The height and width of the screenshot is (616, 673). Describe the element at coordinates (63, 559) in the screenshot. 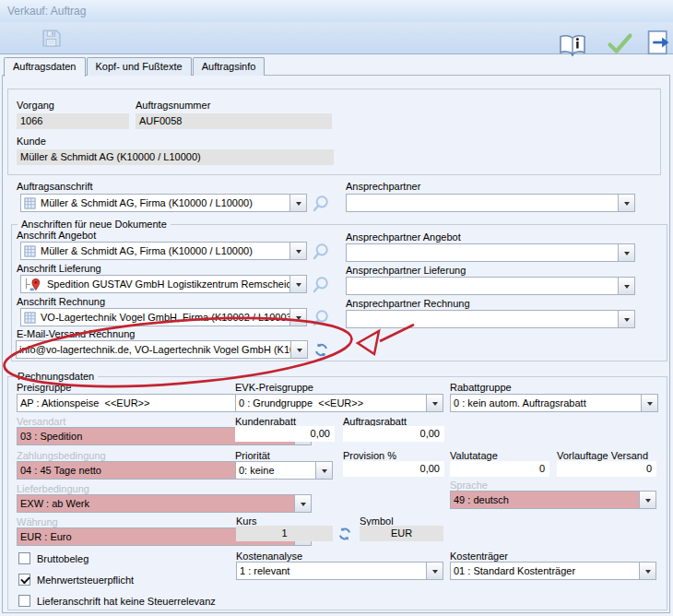

I see `checkbox-label: Bruttobeleg` at that location.